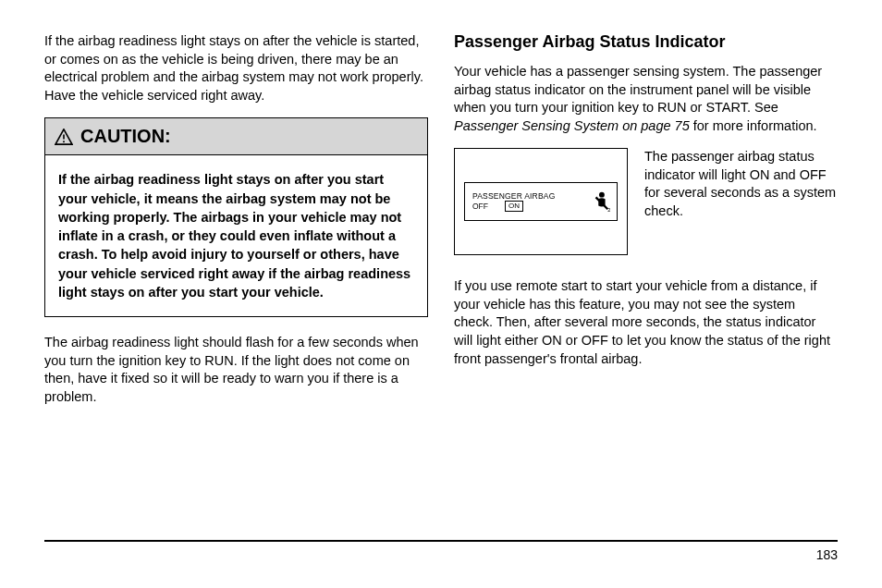 Image resolution: width=882 pixels, height=588 pixels. What do you see at coordinates (741, 184) in the screenshot?
I see `indicator-description: The passenger airbag status indicator wi…` at bounding box center [741, 184].